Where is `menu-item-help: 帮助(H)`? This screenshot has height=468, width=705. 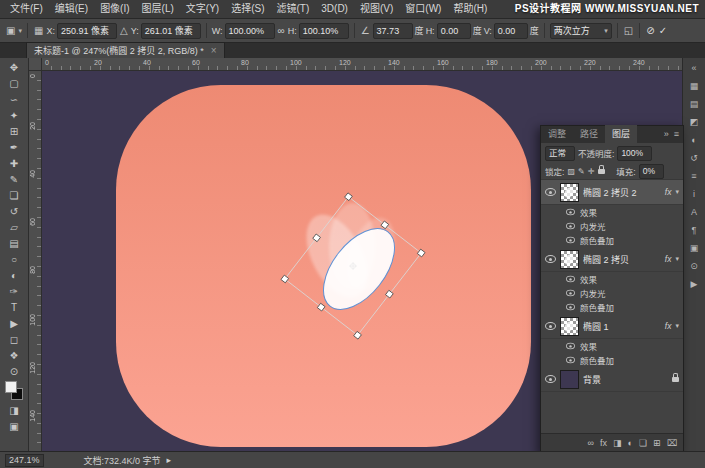 menu-item-help: 帮助(H) is located at coordinates (470, 9).